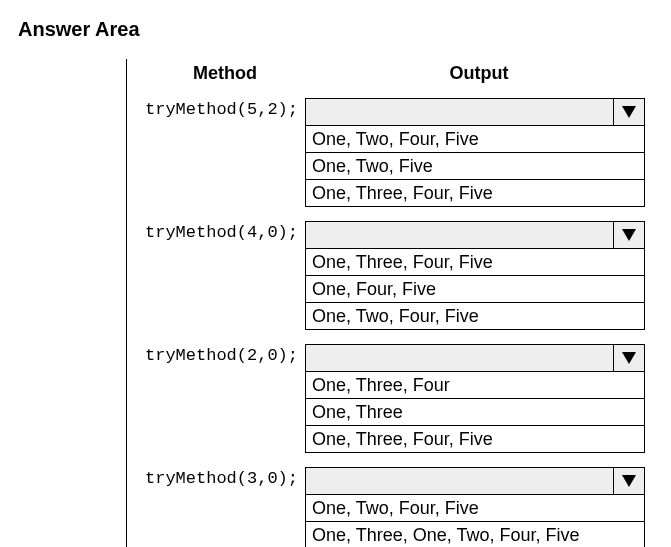  What do you see at coordinates (479, 398) in the screenshot?
I see `output-cell: One, Three, Four One, Three One, Three, …` at bounding box center [479, 398].